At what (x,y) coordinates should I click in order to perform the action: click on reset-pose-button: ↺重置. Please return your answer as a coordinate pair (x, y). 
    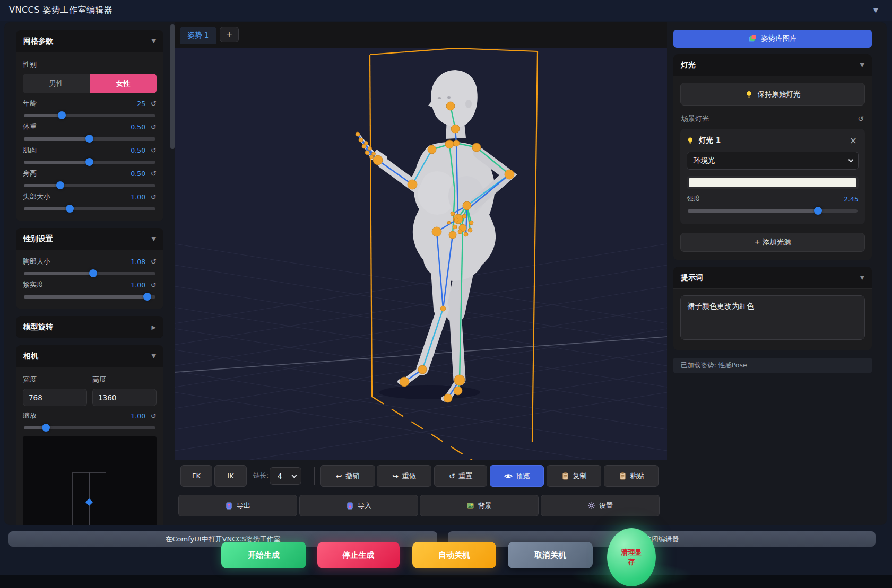
    Looking at the image, I should click on (461, 476).